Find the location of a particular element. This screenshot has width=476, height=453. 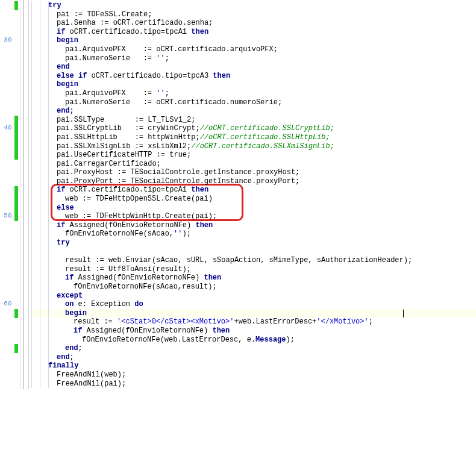

change-marker is located at coordinates (16, 137).